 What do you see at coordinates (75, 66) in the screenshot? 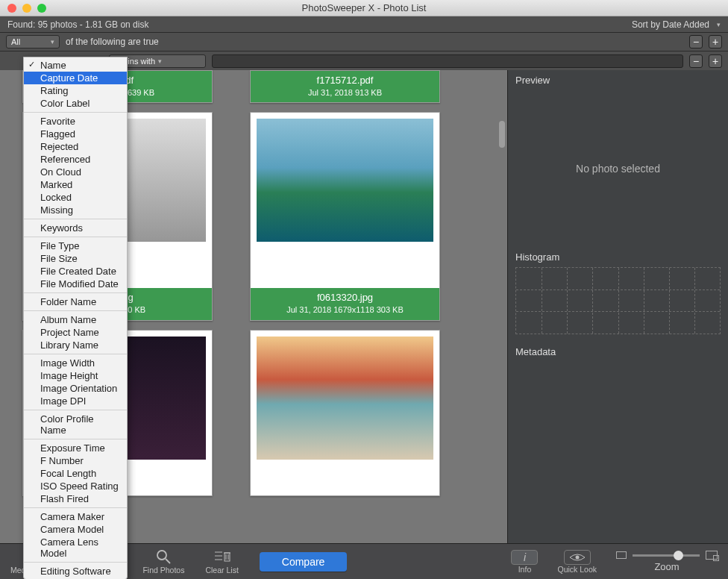
I see `dropdown-item: Name` at bounding box center [75, 66].